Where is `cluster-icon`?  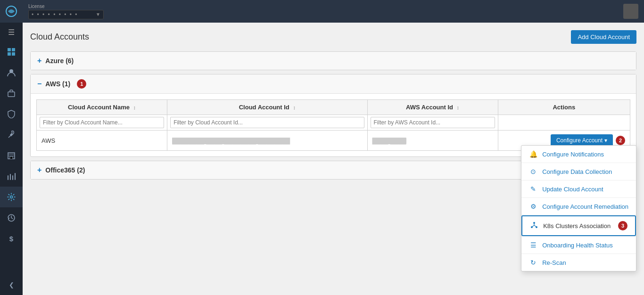
cluster-icon is located at coordinates (534, 226).